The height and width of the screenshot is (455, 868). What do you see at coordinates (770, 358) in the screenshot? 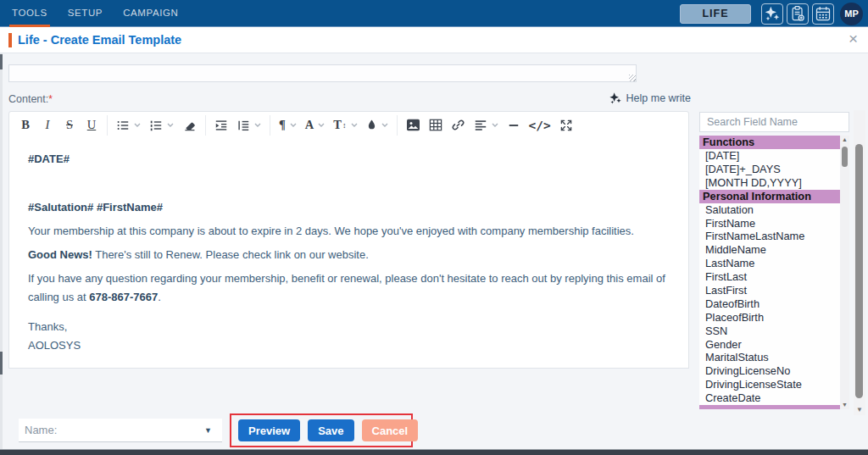
I see `field-item: MaritalStatus` at bounding box center [770, 358].